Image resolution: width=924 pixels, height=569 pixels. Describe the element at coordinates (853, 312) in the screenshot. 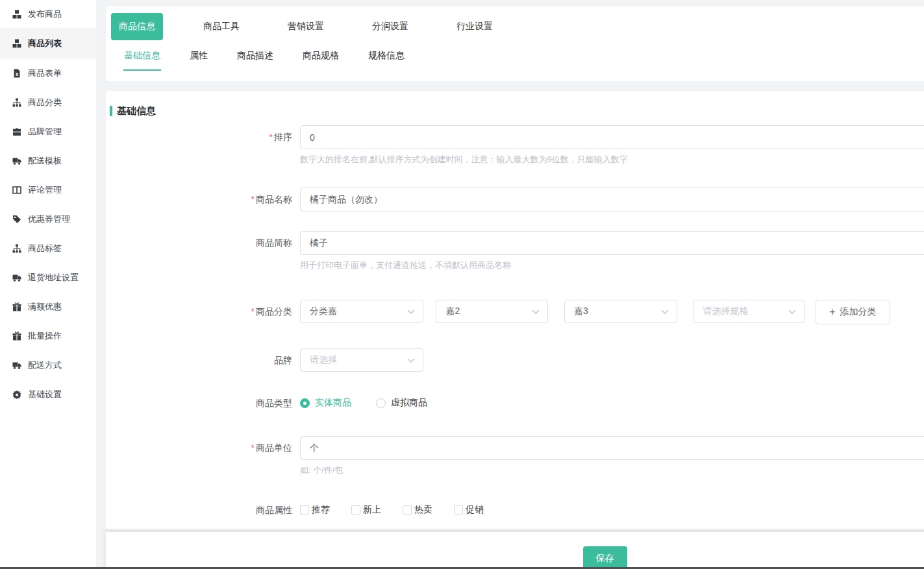

I see `add-category-button: + 添加分类` at that location.